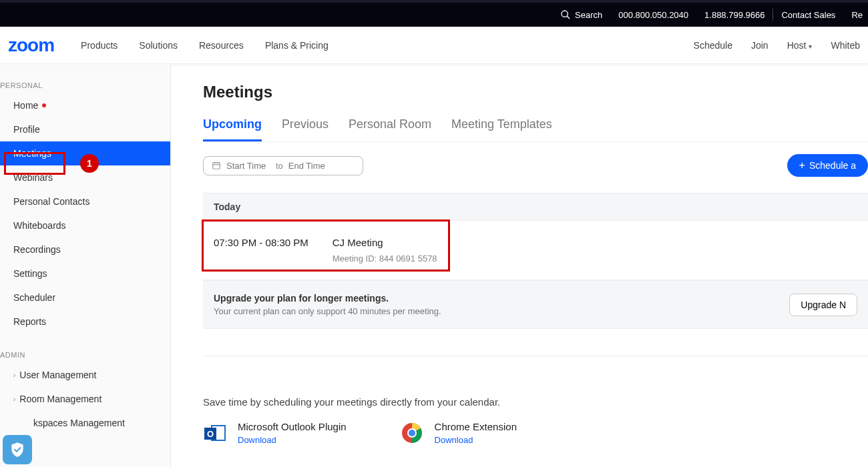 This screenshot has height=467, width=868. What do you see at coordinates (85, 201) in the screenshot?
I see `sidebar-item-personal-contacts: Personal Contacts` at bounding box center [85, 201].